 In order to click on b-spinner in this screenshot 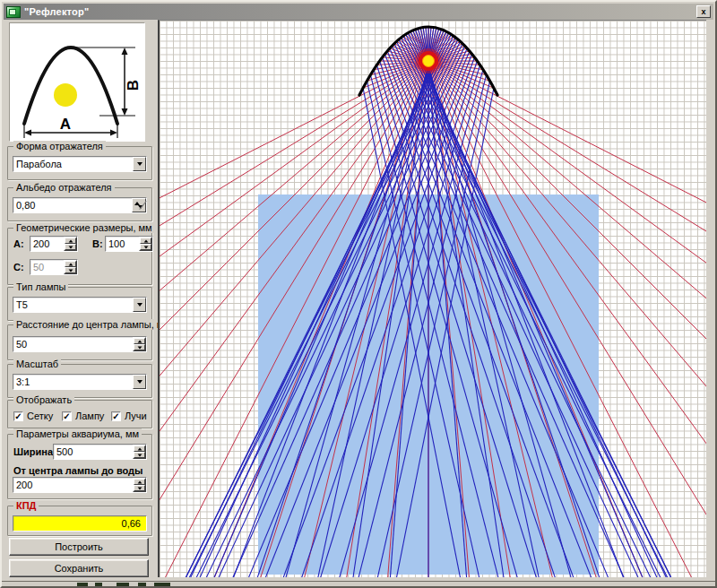, I will do `click(145, 244)`.